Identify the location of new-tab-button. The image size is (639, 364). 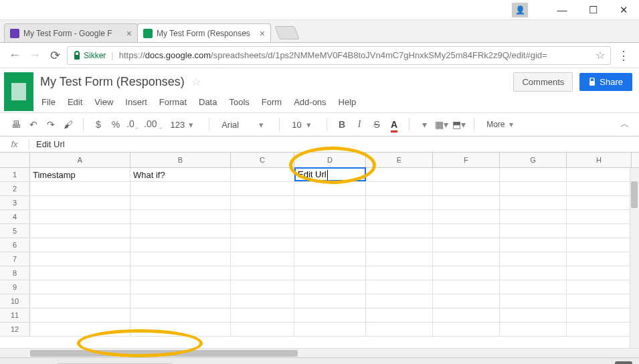
(286, 33).